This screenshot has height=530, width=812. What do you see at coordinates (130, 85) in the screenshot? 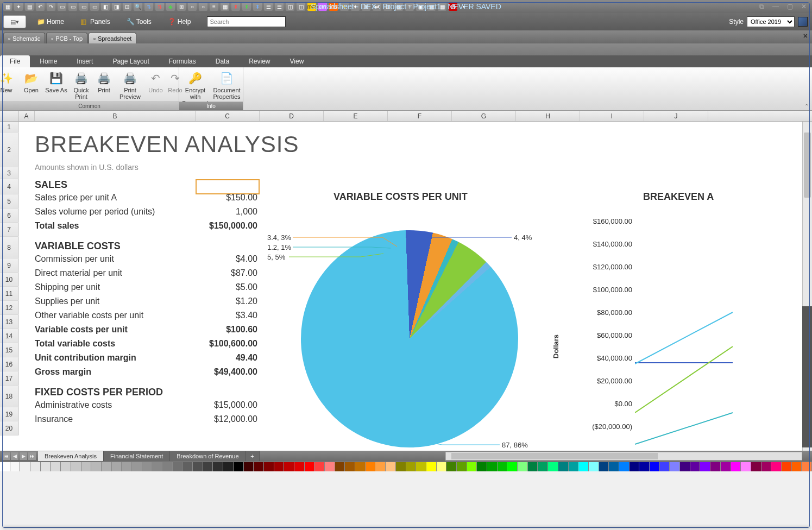
I see `print-preview-button: 🖨️Print Preview` at bounding box center [130, 85].